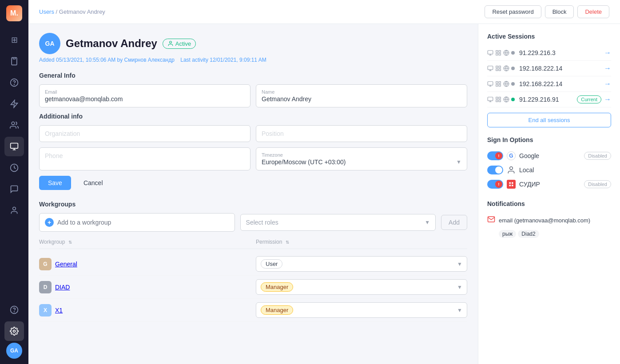 Image resolution: width=620 pixels, height=364 pixels. Describe the element at coordinates (589, 99) in the screenshot. I see `current-session-badge: Current` at that location.